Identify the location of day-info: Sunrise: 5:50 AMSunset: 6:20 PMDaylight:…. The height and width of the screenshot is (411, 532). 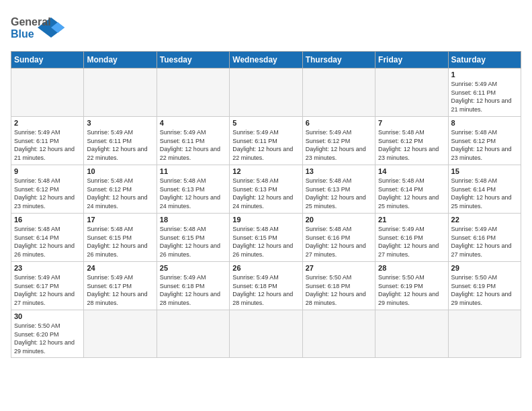
(47, 338).